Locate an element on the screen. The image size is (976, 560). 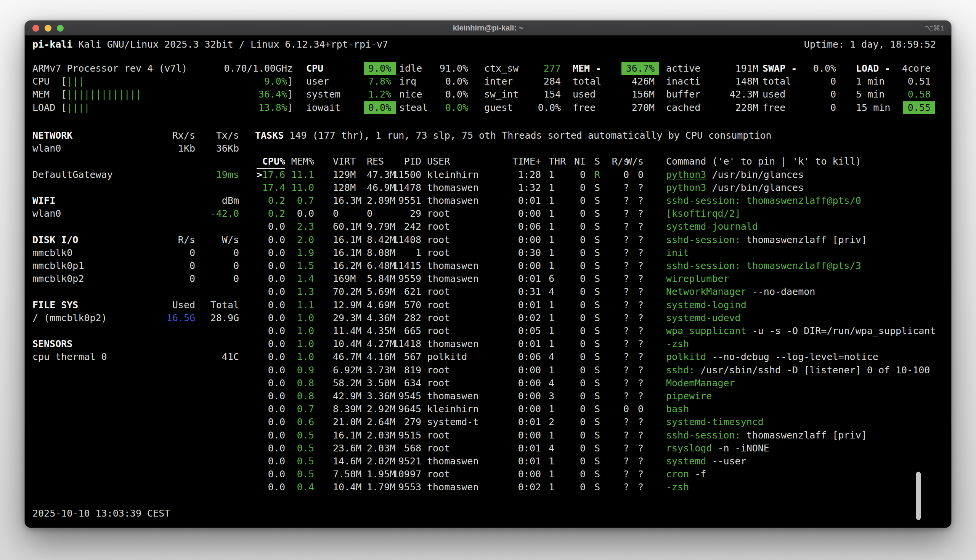
mem-percent: 0.6 is located at coordinates (306, 422).